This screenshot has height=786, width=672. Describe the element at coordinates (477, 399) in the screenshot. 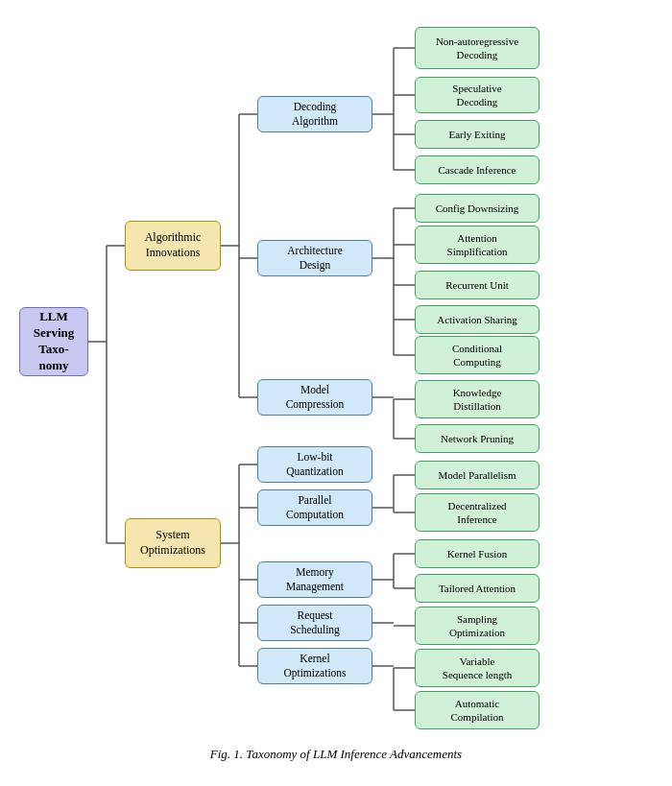

I see `node-knowledge-distillation: KnowledgeDistillation` at that location.